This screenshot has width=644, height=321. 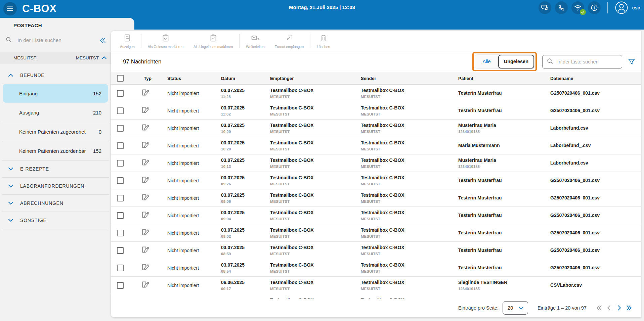 I want to click on section-label: ABRECHNUNGEN, so click(x=42, y=203).